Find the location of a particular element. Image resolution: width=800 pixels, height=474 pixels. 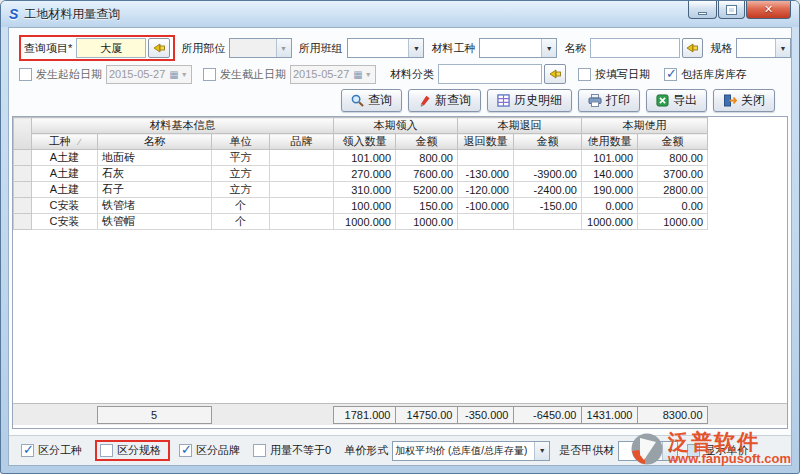

price-form-combo: 加权平均价 (总库值/总库存量) ▼ is located at coordinates (471, 451).